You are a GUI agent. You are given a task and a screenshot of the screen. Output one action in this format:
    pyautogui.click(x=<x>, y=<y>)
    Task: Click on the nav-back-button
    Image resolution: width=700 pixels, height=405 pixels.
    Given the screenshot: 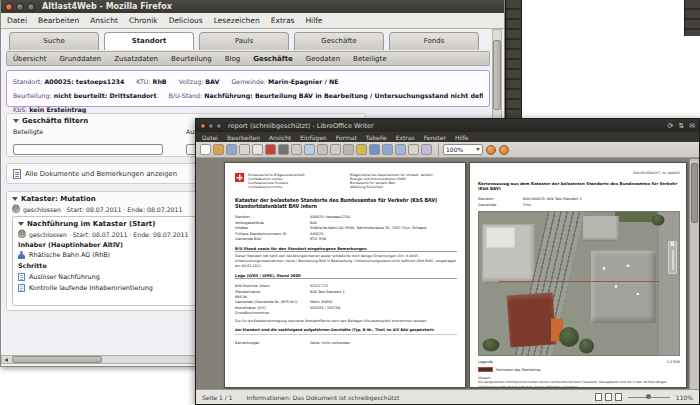 What is the action you would take?
    pyautogui.click(x=491, y=150)
    